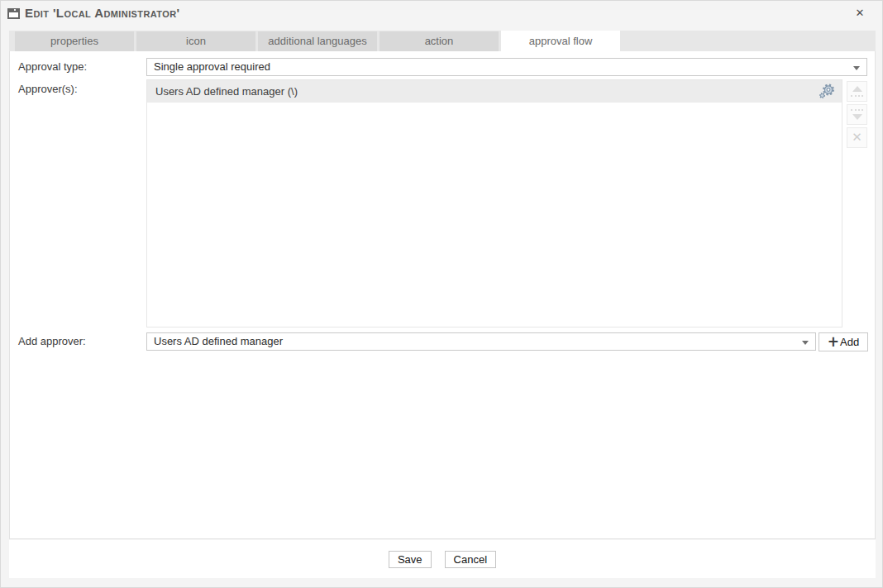  I want to click on tab-action: action, so click(439, 41).